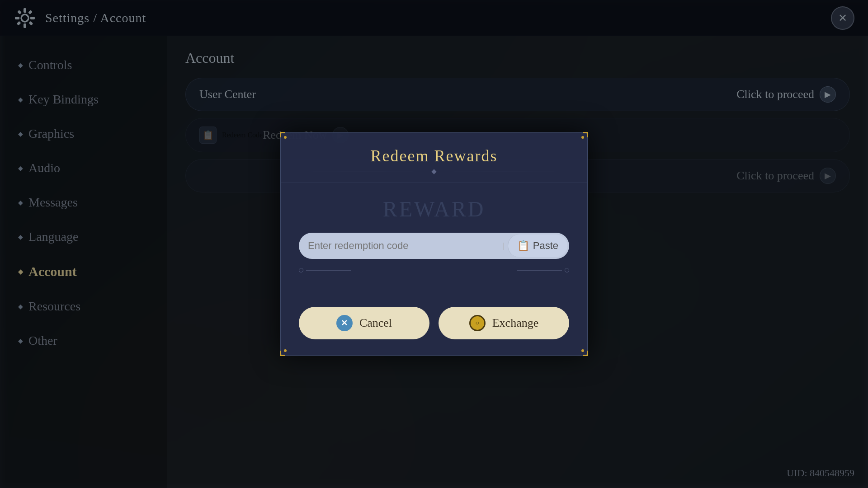 The height and width of the screenshot is (488, 868). Describe the element at coordinates (538, 246) in the screenshot. I see `paste-button: 📋 Paste` at that location.